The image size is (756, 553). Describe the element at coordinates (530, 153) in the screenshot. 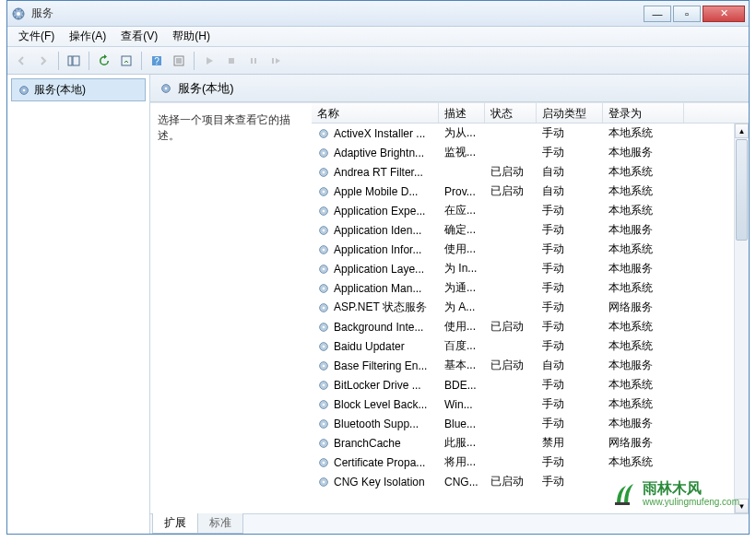

I see `table-row: Adaptive Brightn...监视...手动本地服务` at that location.